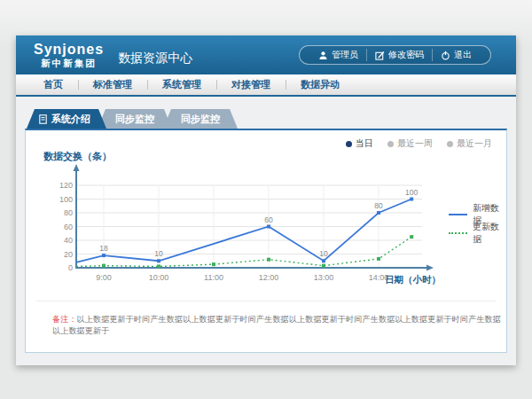 The width and height of the screenshot is (532, 399). Describe the element at coordinates (68, 240) in the screenshot. I see `svg-text: 40` at that location.